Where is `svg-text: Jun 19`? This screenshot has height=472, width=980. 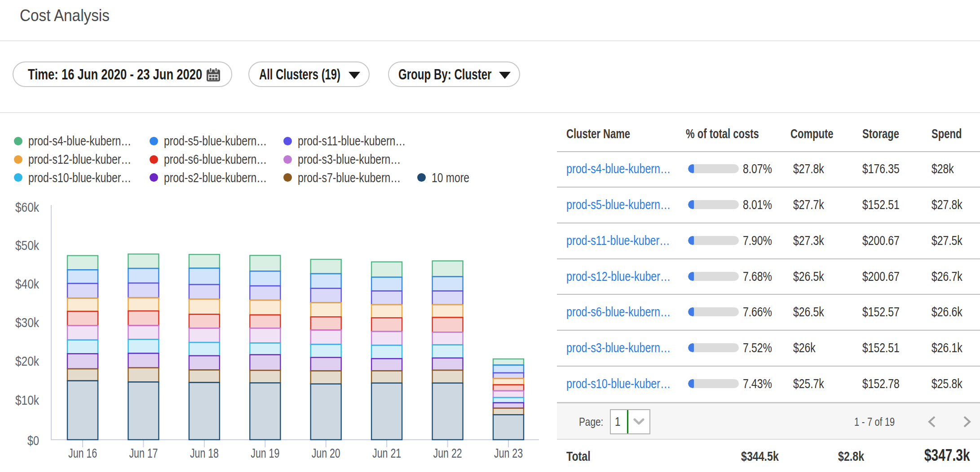
svg-text: Jun 19 is located at coordinates (265, 453).